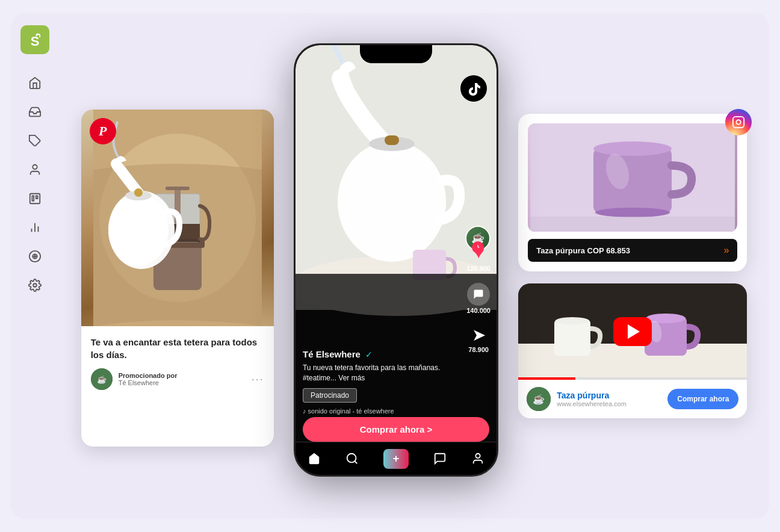  What do you see at coordinates (634, 332) in the screenshot?
I see `play-triangle` at bounding box center [634, 332].